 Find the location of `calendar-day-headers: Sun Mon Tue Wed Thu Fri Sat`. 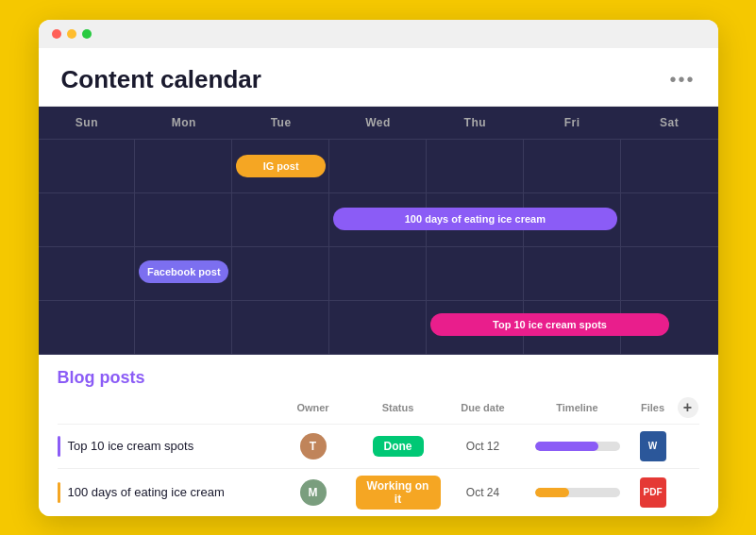

calendar-day-headers: Sun Mon Tue Wed Thu Fri Sat is located at coordinates (378, 123).